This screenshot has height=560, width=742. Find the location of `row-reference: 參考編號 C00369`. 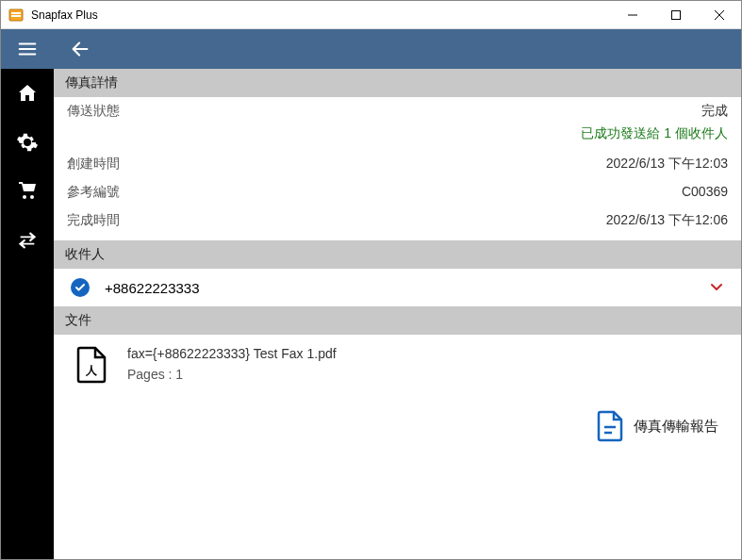

row-reference: 參考編號 C00369 is located at coordinates (398, 192).